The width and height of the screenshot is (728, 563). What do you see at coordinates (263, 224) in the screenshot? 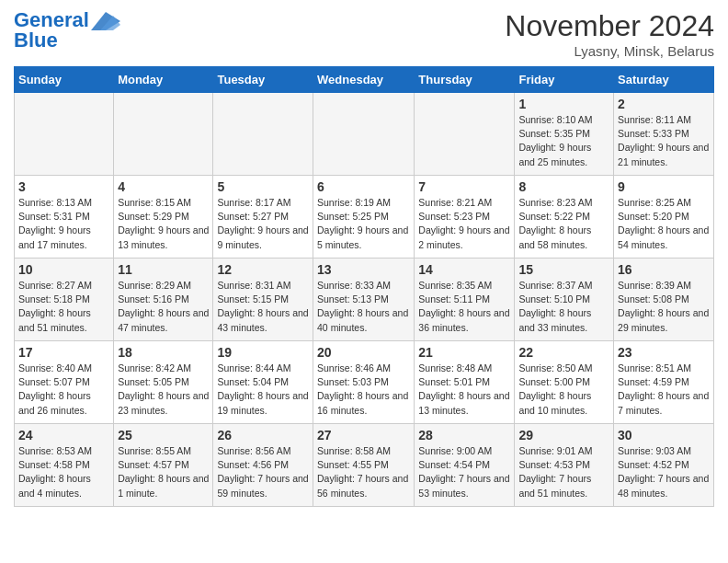
I see `day-info: Sunrise: 8:17 AM Sunset: 5:27 PM Dayligh…` at bounding box center [263, 224].